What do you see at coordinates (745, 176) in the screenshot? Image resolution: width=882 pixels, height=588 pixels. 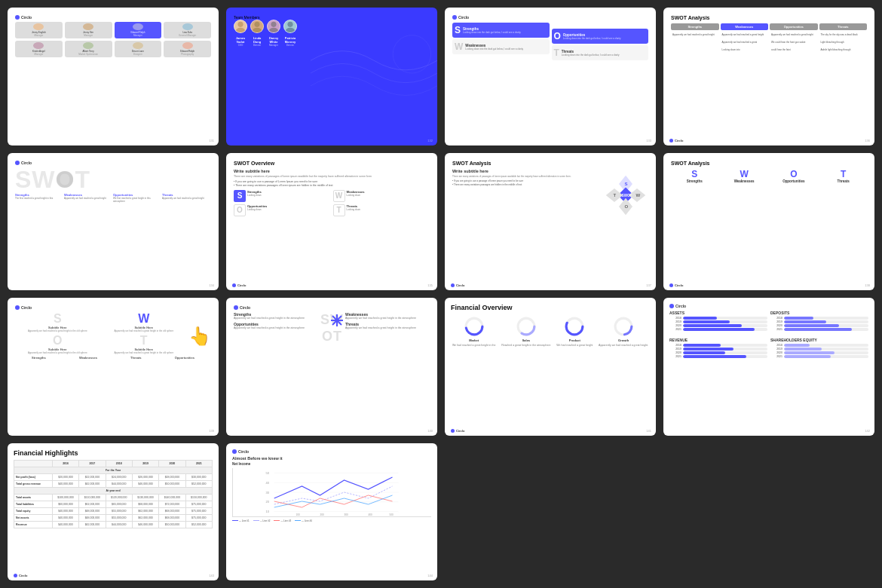 I see `swot8-w: W Weaknesses` at bounding box center [745, 176].